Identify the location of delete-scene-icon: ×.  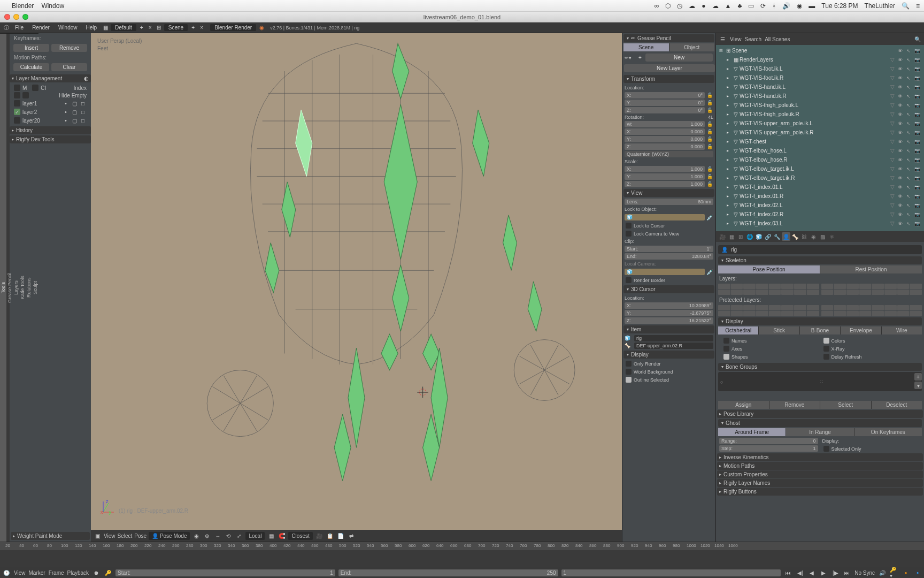
(202, 28).